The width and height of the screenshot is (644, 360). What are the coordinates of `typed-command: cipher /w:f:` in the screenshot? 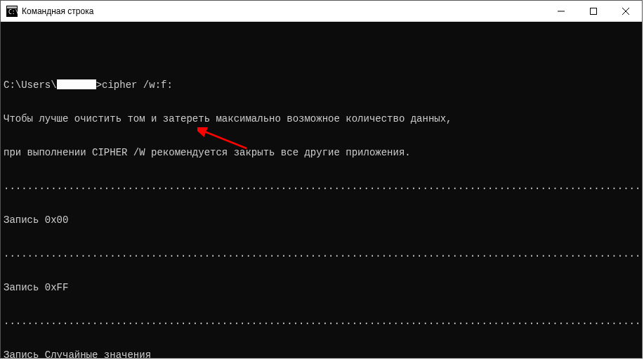 It's located at (138, 85).